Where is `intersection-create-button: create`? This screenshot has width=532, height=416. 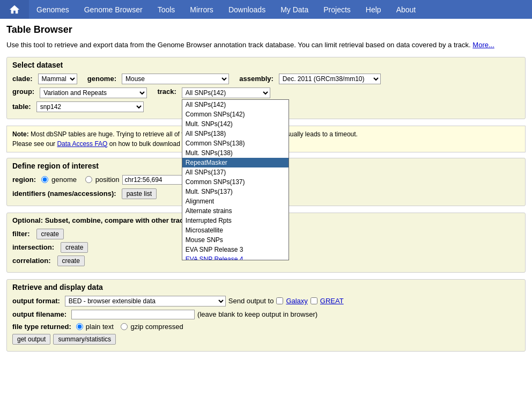
intersection-create-button: create is located at coordinates (74, 247).